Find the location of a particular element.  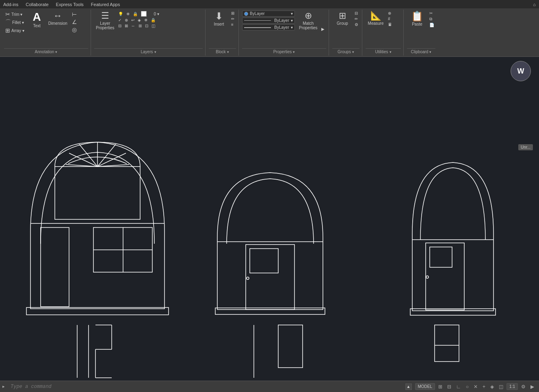

osnap-icon: ✕ is located at coordinates (476, 387).